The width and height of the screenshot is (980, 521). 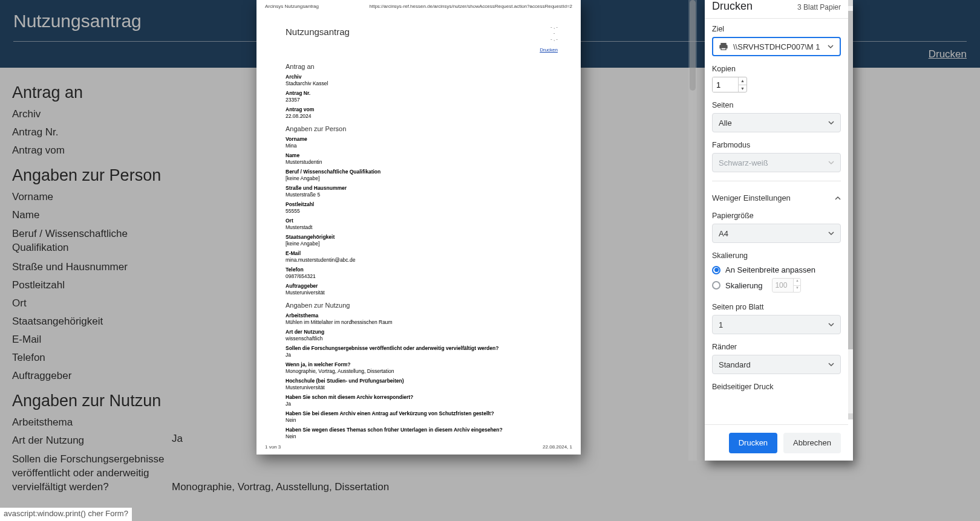 What do you see at coordinates (318, 31) in the screenshot?
I see `preview-doc-title: Nutzungsantrag` at bounding box center [318, 31].